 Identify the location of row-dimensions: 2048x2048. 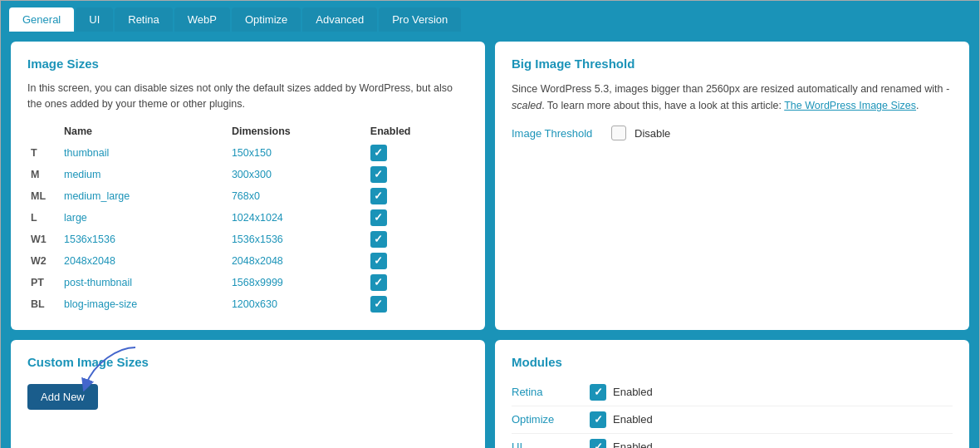
(297, 261).